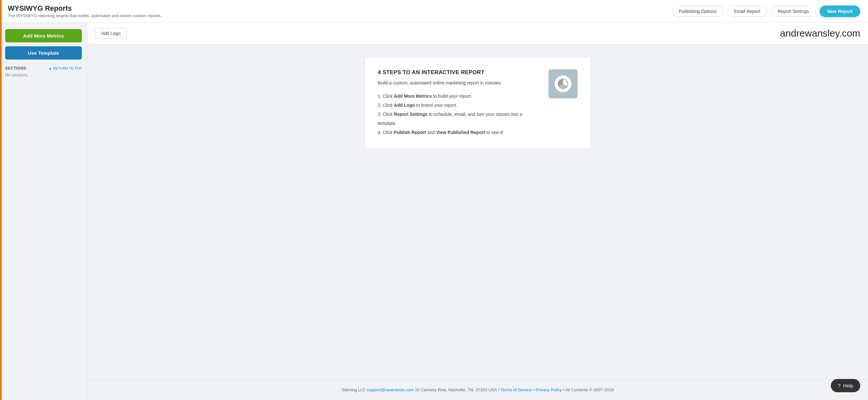 The height and width of the screenshot is (400, 868). What do you see at coordinates (386, 132) in the screenshot?
I see `step4-prefix: 4. Click` at bounding box center [386, 132].